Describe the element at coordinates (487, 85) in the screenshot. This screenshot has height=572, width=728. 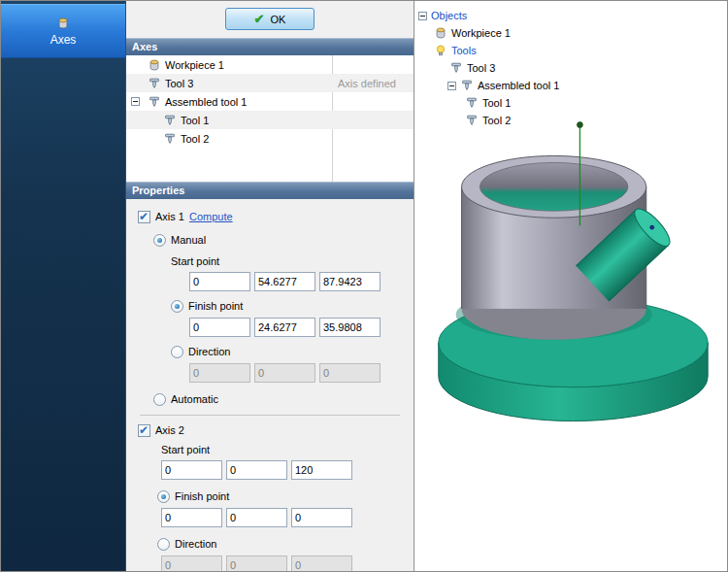
I see `scene-tree-assembled-tool1: Assembled tool 1` at that location.